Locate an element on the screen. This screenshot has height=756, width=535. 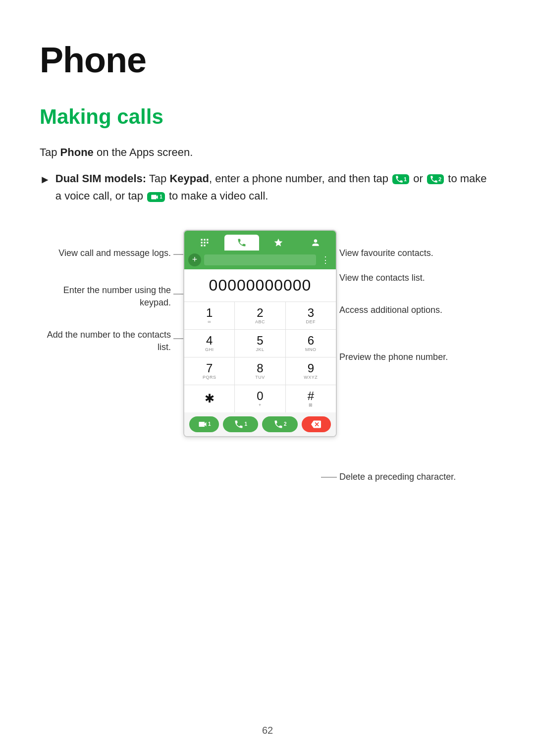
annotation-right-1: View favourite contacts. is located at coordinates (386, 253).